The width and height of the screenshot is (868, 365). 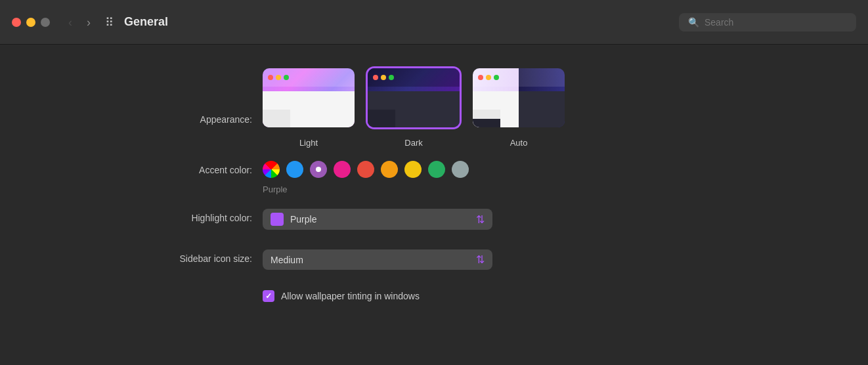 What do you see at coordinates (383, 77) in the screenshot?
I see `mini-yellow-dark` at bounding box center [383, 77].